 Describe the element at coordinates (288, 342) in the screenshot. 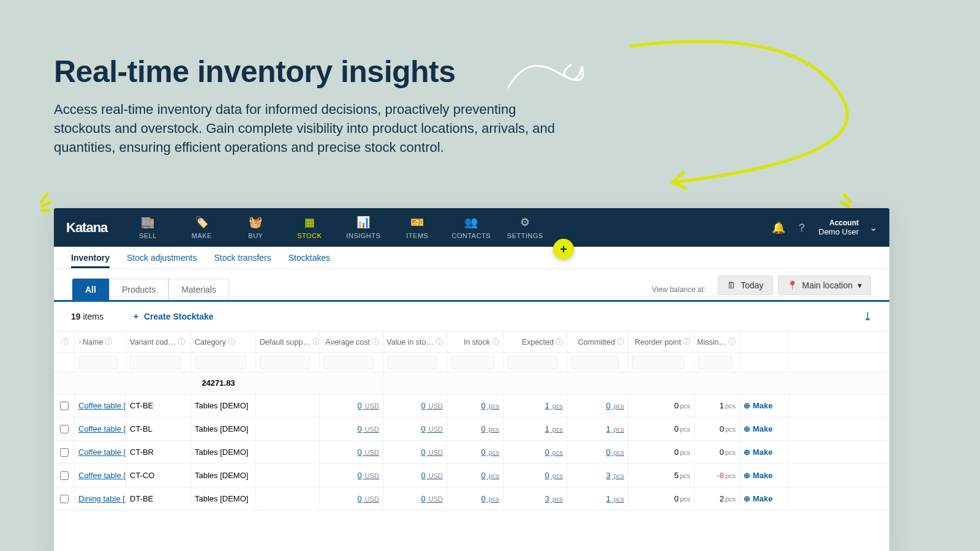

I see `col-supplier: Default supp…ⓘ` at that location.